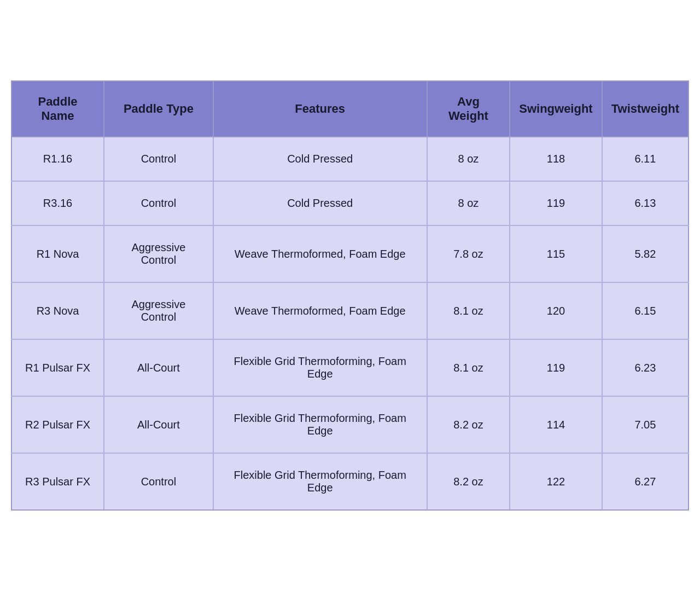 Image resolution: width=700 pixels, height=591 pixels. I want to click on table-header-row: Paddle Name Paddle Type Features Avg Wei…, so click(350, 109).